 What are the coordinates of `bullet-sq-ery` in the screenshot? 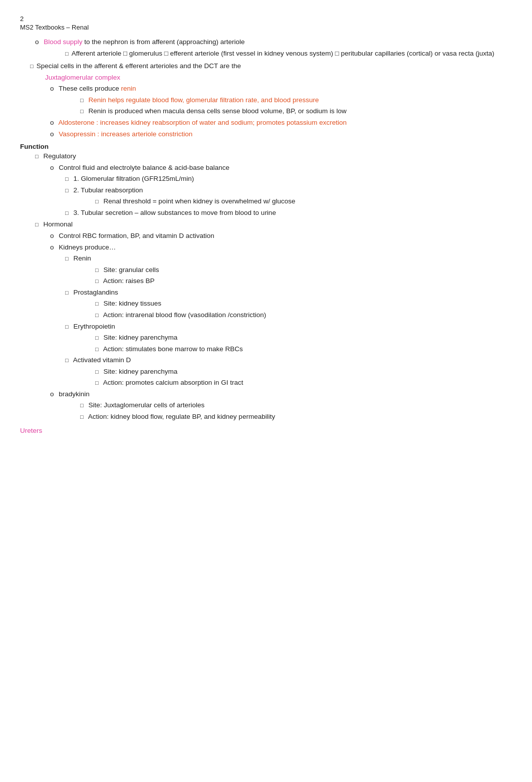 It's located at (68, 327).